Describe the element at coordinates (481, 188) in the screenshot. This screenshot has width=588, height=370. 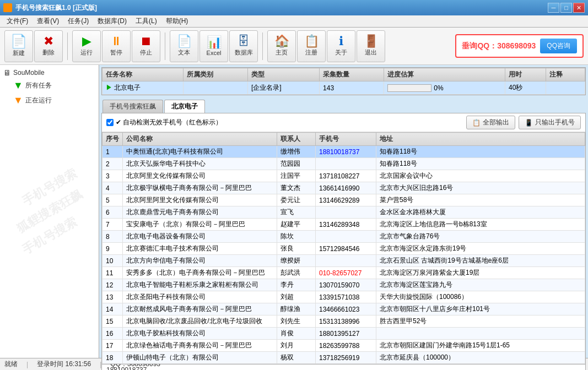
I see `cell-address: 北京市大兴区旧忠路16号` at that location.